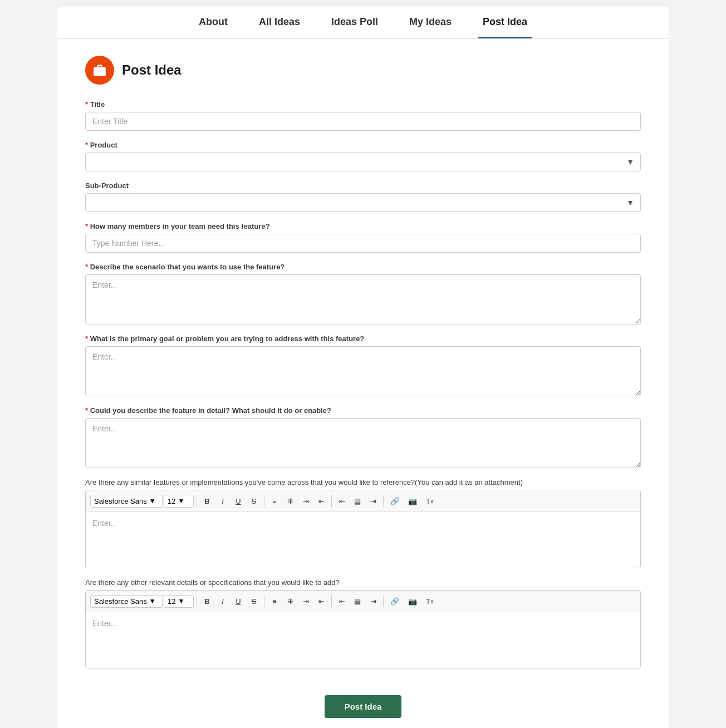  I want to click on page-header: + Post Idea, so click(363, 70).